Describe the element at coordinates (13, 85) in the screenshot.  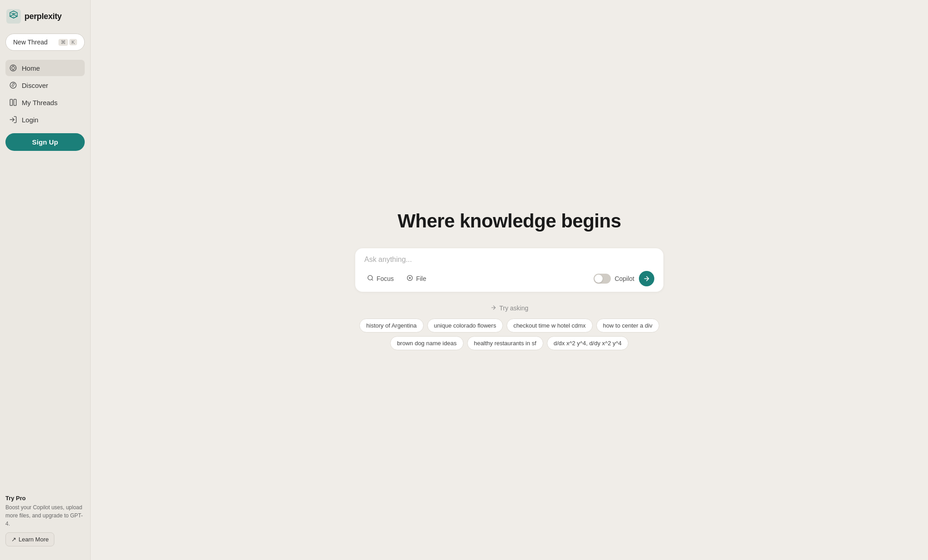
I see `discover-icon` at that location.